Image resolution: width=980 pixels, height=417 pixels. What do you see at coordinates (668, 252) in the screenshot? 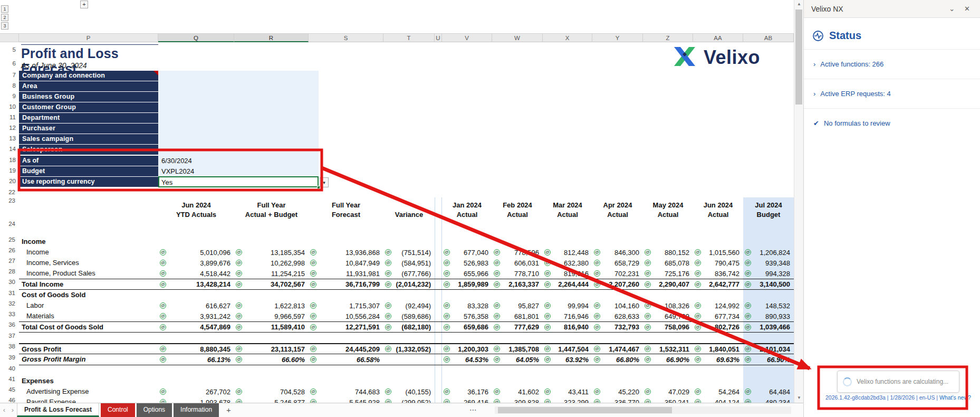
I see `cell: @880,152` at bounding box center [668, 252].